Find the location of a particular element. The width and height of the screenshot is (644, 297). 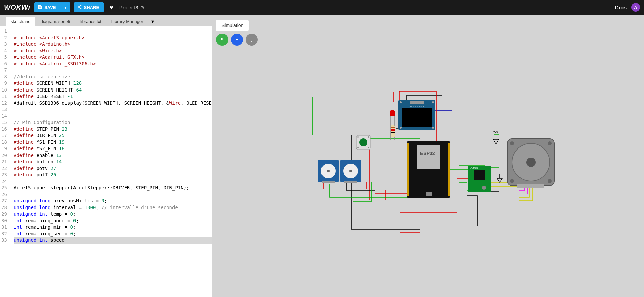

code-line: AccelStepper stepper(AccelStepper::DRIVE… is located at coordinates (113, 188).